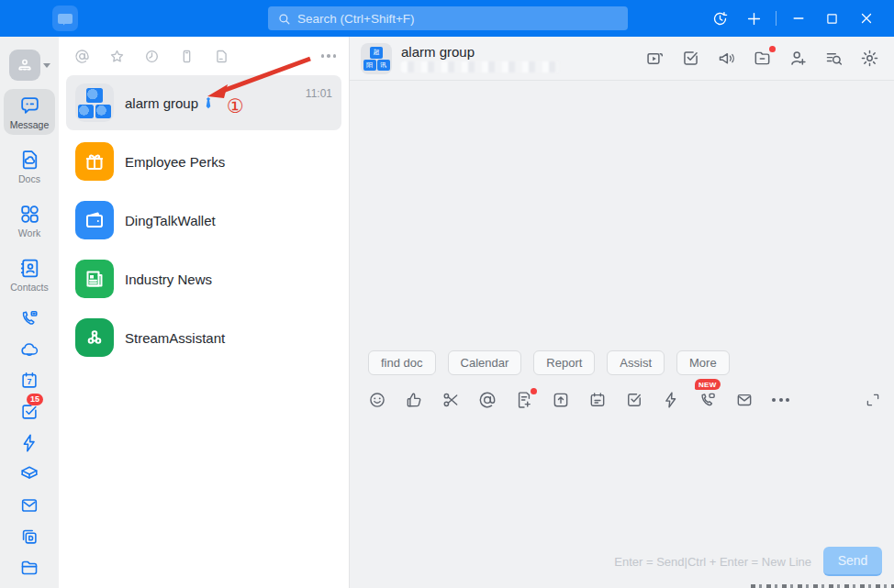 This screenshot has height=588, width=894. I want to click on task-check-icon, so click(634, 400).